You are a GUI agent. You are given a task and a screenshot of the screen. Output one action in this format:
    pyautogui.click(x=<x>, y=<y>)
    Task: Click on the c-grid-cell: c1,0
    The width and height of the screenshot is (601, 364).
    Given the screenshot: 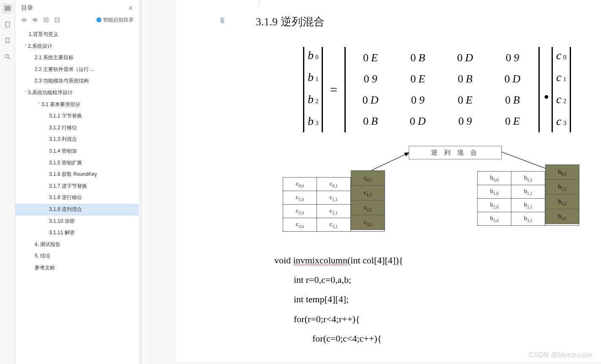 What is the action you would take?
    pyautogui.click(x=300, y=198)
    